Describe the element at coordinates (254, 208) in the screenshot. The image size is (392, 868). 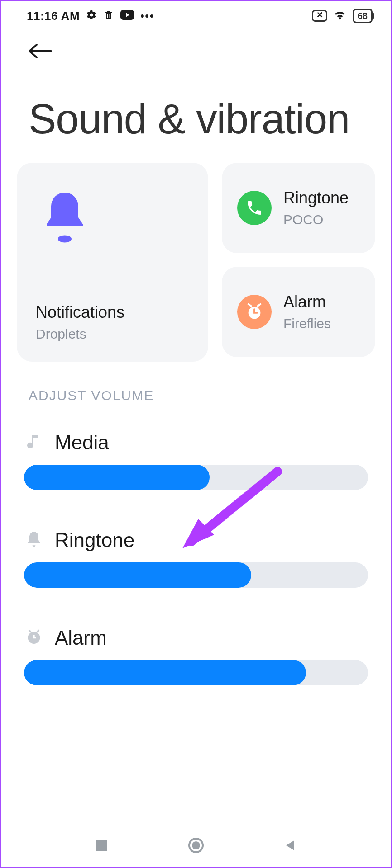
I see `phone-icon` at that location.